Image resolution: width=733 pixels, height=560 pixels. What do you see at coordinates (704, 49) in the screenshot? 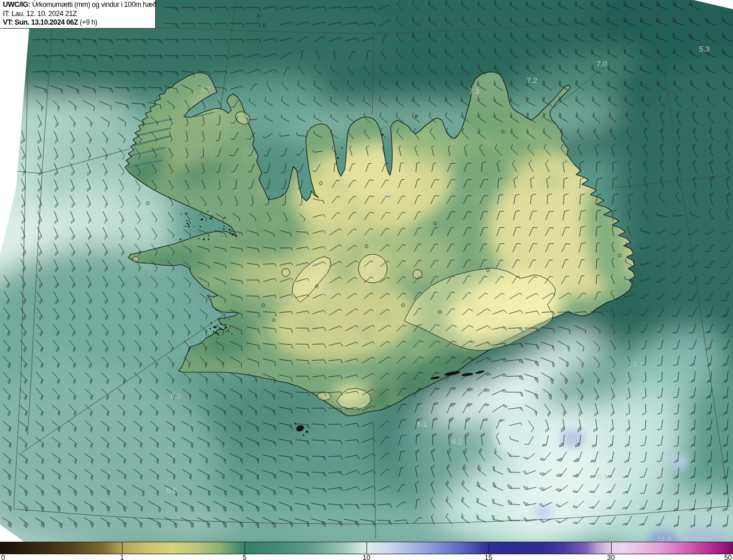
I see `svg-text: 5.3` at bounding box center [704, 49].